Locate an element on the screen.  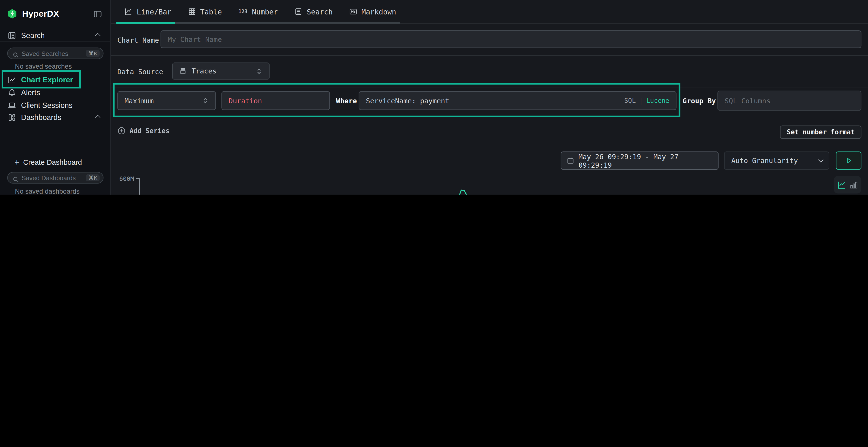
date-range-value: May 26 09:29:19 - May 27 09:29:19 is located at coordinates (646, 161).